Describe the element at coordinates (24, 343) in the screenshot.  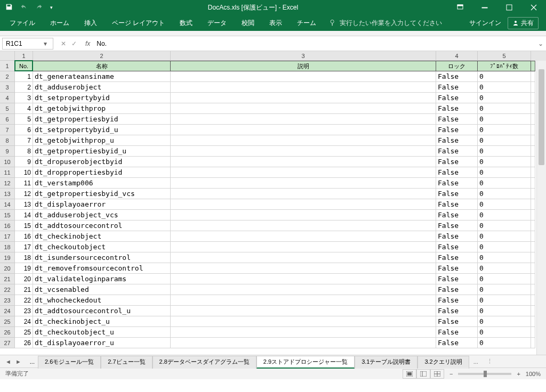
I see `cell: 26` at that location.